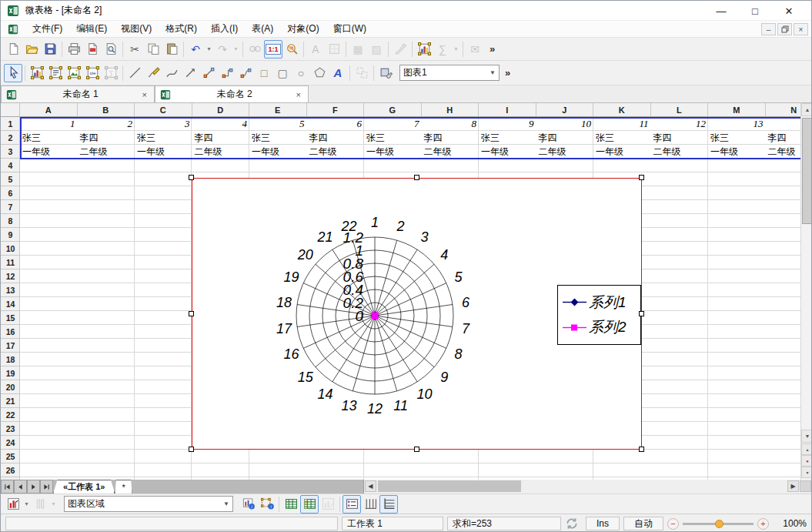 Image resolution: width=812 pixels, height=532 pixels. I want to click on chart-type-button, so click(13, 504).